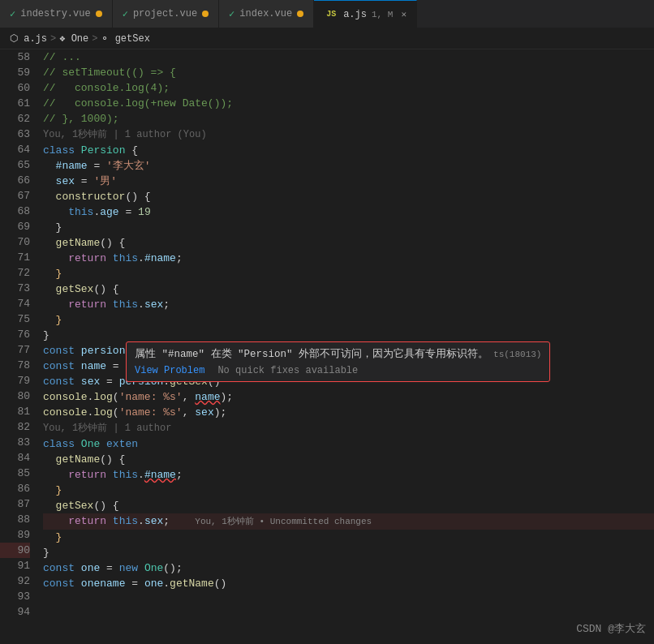  I want to click on code-line: You, 1秒钟前 | 1 author (You), so click(349, 135).